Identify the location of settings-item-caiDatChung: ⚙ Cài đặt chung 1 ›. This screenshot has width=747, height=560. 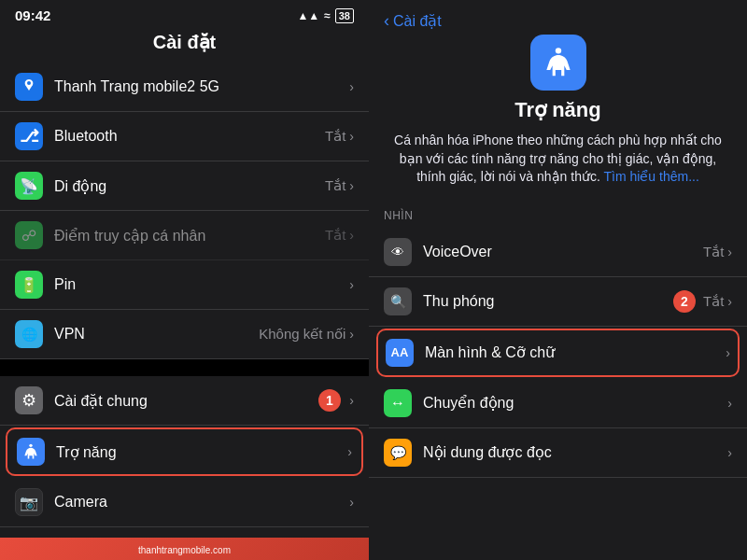
(185, 401).